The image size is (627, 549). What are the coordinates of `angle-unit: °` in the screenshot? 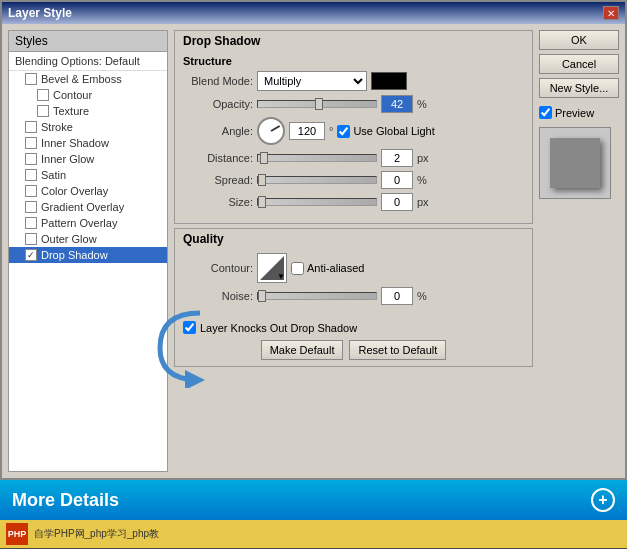 It's located at (331, 131).